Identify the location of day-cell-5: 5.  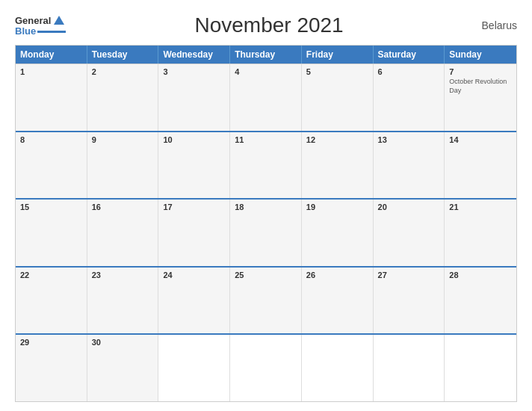
(338, 97).